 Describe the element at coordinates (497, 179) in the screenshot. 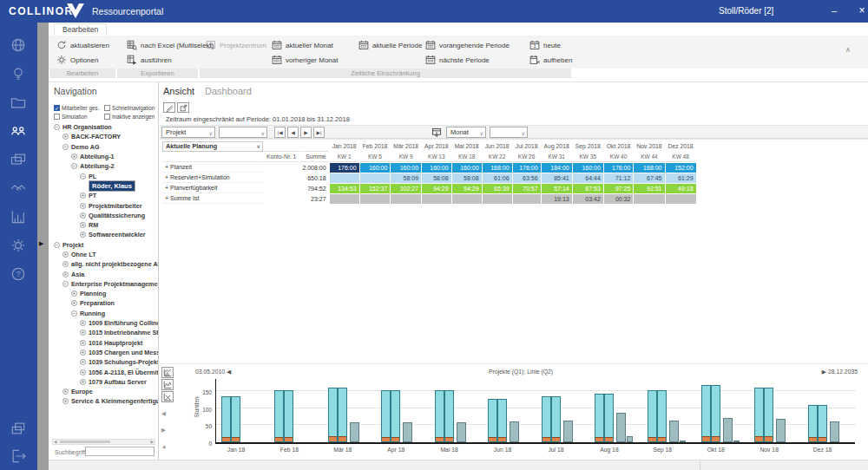

I see `data-cell: 61:06` at that location.